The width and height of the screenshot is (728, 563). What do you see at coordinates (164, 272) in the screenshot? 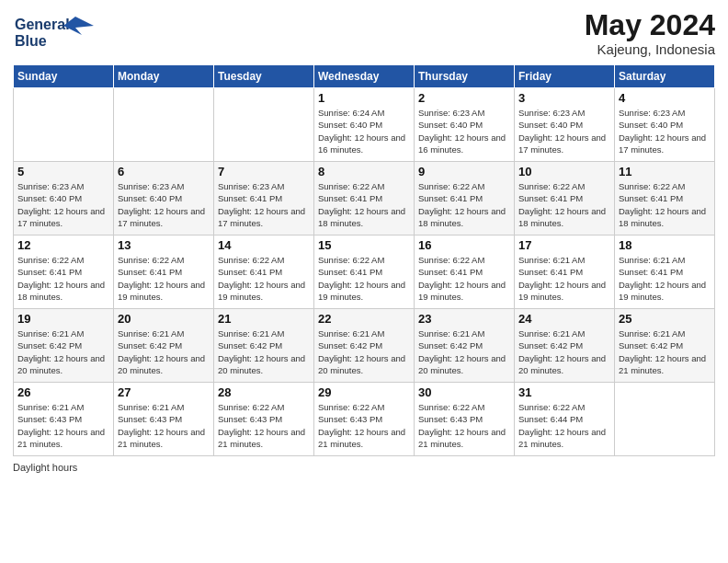
I see `calendar-cell: 13Sunrise: 6:22 AM Sunset: 6:41 PM Dayli…` at bounding box center [164, 272].